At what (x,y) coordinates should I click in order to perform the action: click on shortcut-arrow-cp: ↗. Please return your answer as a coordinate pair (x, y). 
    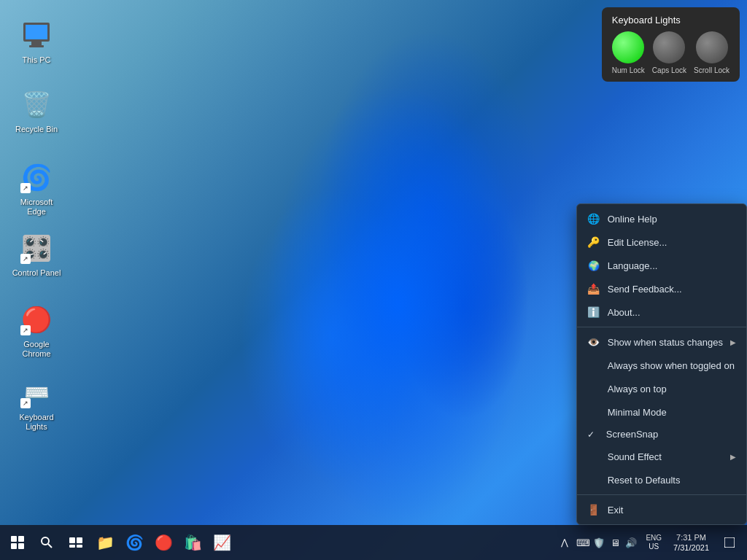
    Looking at the image, I should click on (26, 259).